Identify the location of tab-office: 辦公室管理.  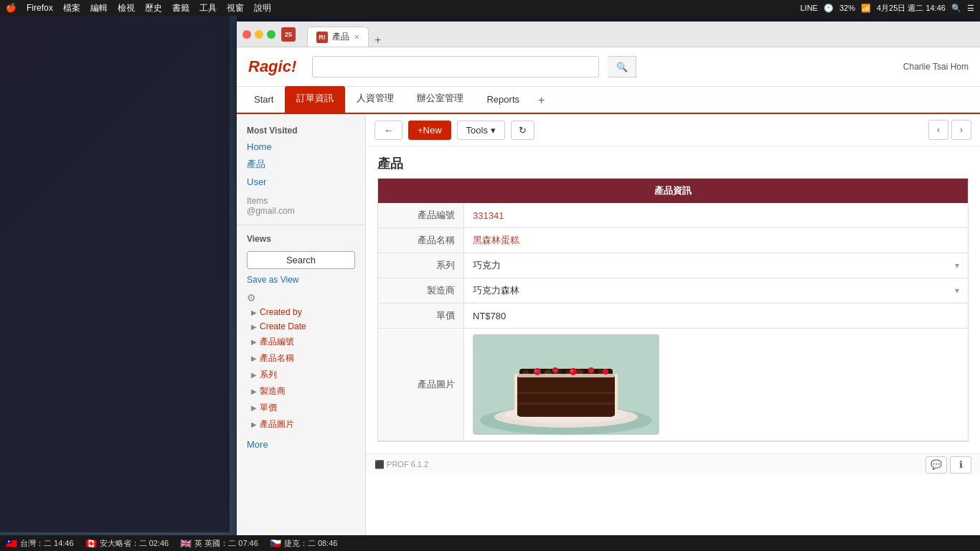
(440, 99).